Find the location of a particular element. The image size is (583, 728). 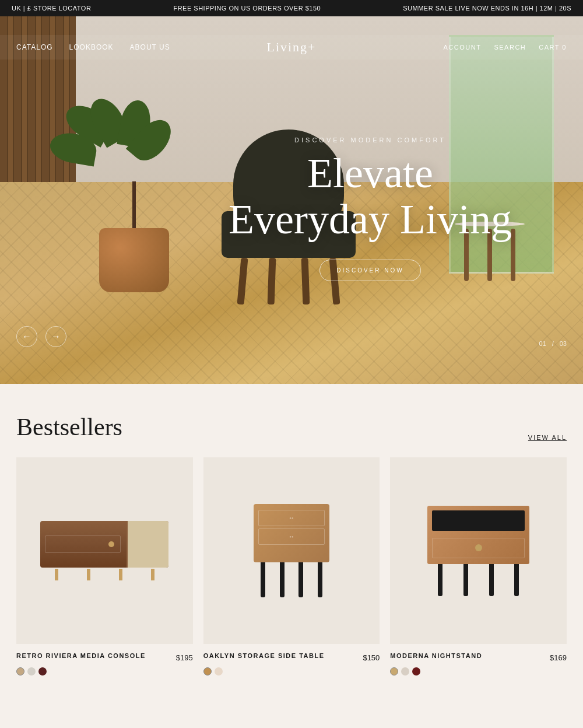

slide-current: 01 is located at coordinates (542, 344).